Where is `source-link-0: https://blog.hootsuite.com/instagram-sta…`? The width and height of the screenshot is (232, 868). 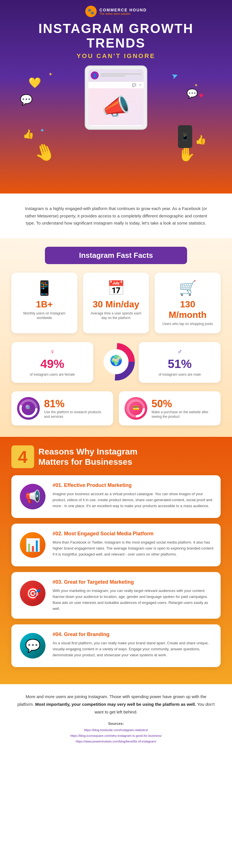 source-link-0: https://blog.hootsuite.com/instagram-sta… is located at coordinates (116, 731).